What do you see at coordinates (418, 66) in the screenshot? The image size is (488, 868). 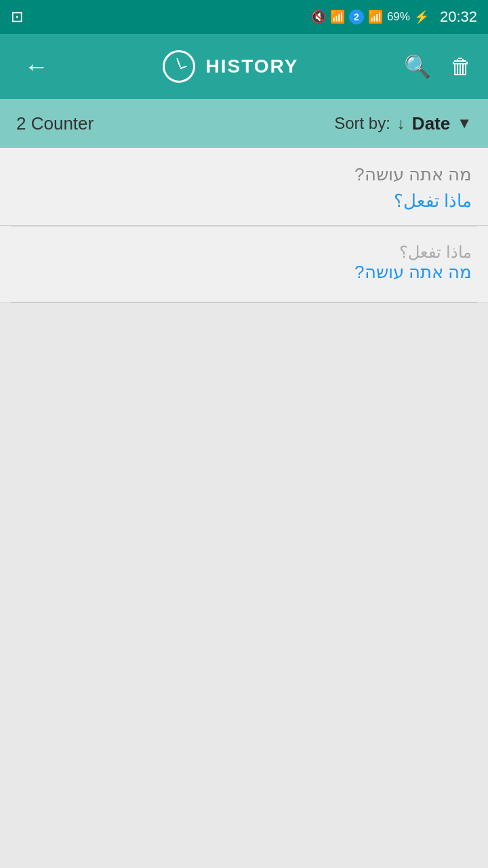 I see `search-button: 🔍` at bounding box center [418, 66].